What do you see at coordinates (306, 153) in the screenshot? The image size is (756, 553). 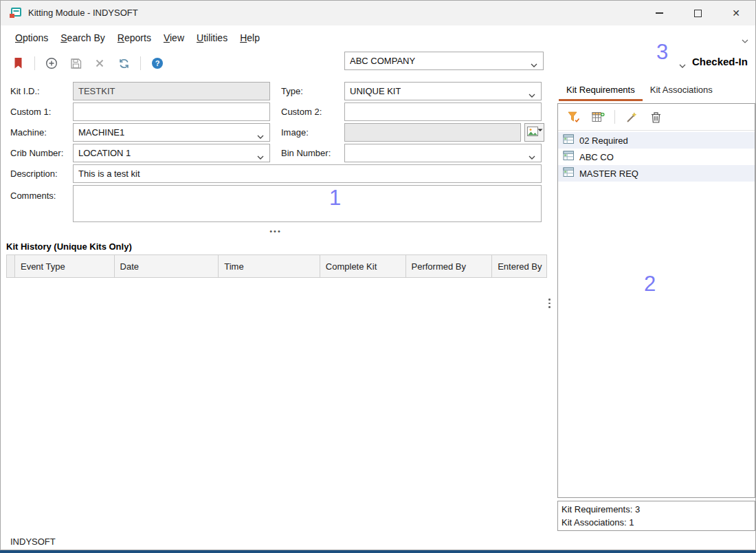 I see `bin-number-label: Bin Number:` at bounding box center [306, 153].